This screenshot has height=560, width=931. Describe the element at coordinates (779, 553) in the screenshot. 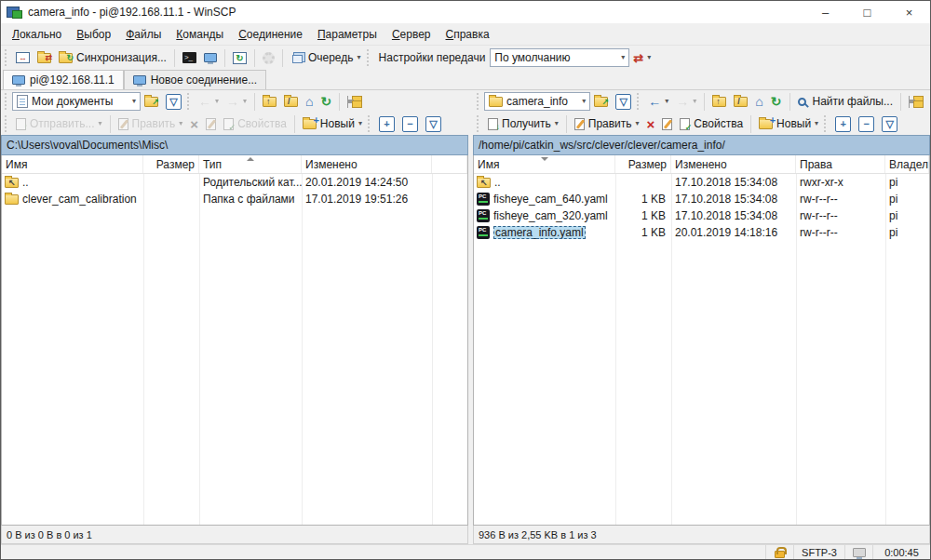

I see `encryption-cell` at that location.